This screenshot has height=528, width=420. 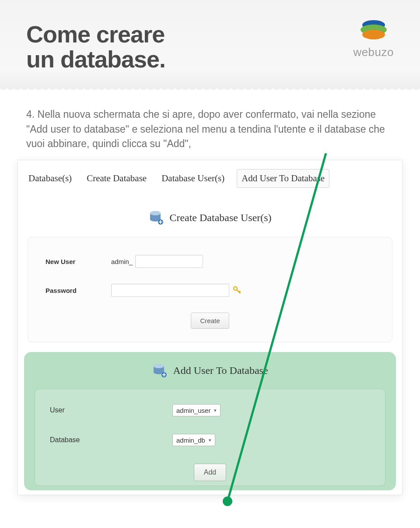 What do you see at coordinates (220, 218) in the screenshot?
I see `create-user-title-text: Create Database User(s)` at bounding box center [220, 218].